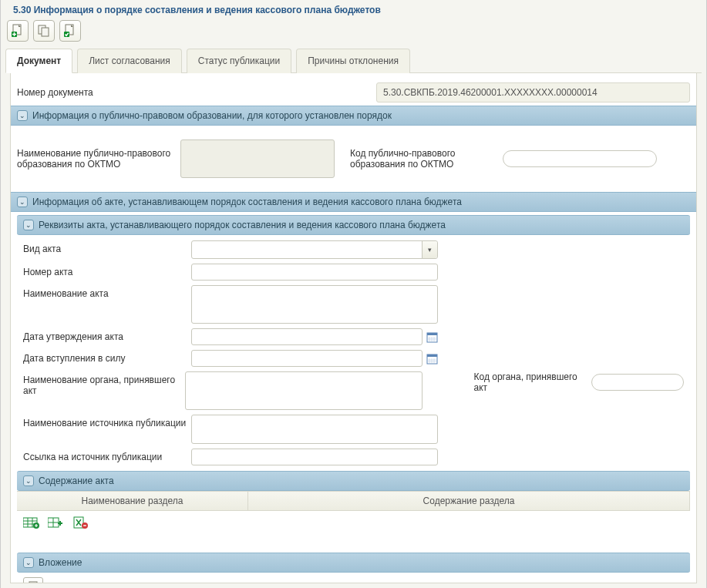 This screenshot has height=588, width=707. I want to click on section-attachment-title: Вложение, so click(60, 563).